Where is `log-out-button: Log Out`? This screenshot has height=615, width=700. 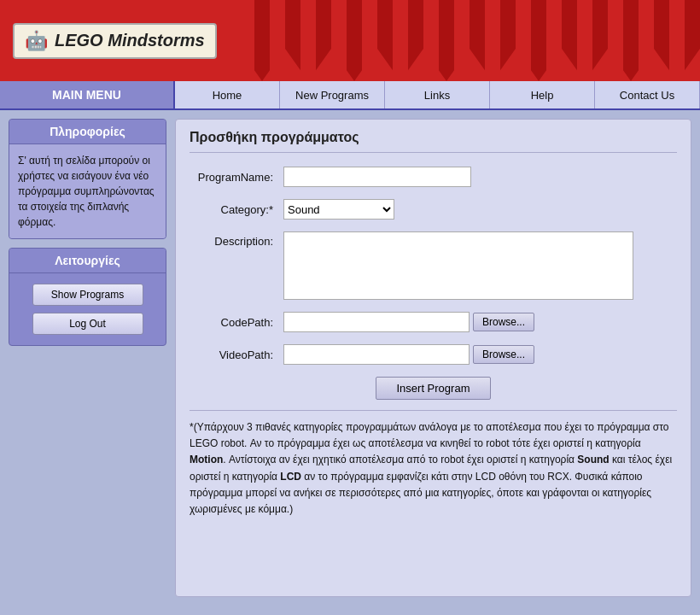
log-out-button: Log Out is located at coordinates (88, 324).